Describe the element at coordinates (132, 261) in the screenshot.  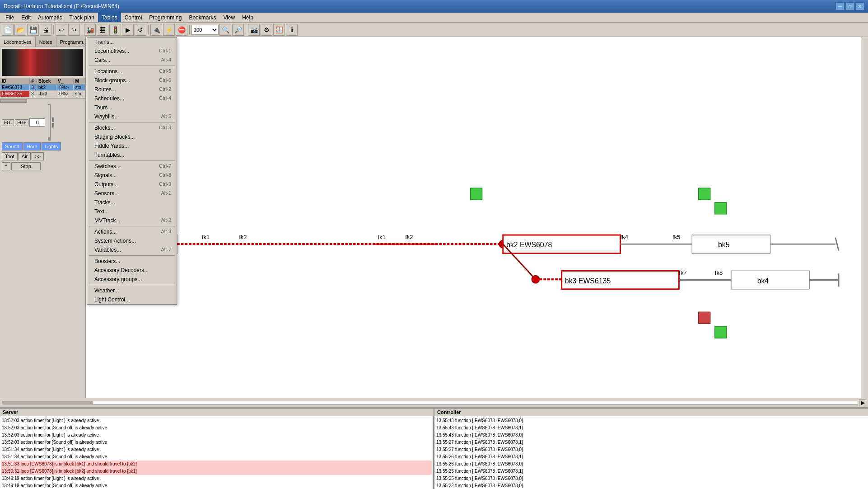
I see `menu-boosters: Boosters...` at that location.